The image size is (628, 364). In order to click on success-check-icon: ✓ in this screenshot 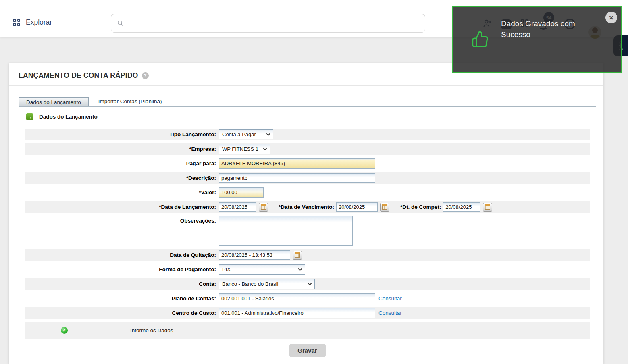, I will do `click(64, 331)`.